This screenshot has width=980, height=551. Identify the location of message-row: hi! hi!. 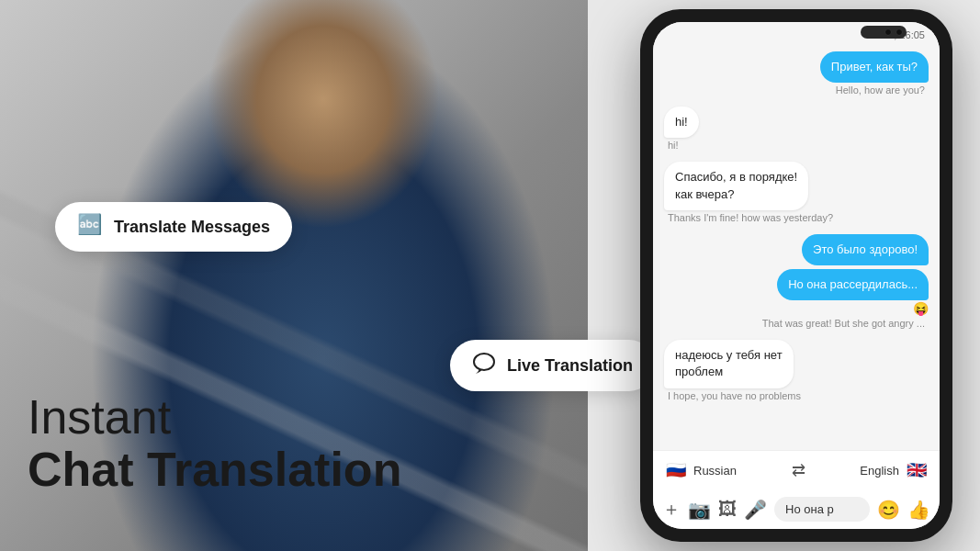
(796, 129).